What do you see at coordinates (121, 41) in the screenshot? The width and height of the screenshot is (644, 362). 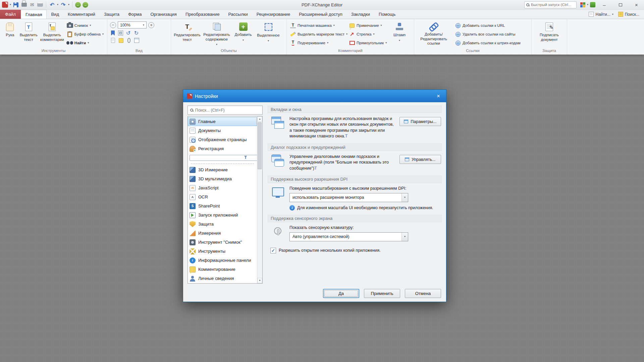 I see `comments-panel-button` at bounding box center [121, 41].